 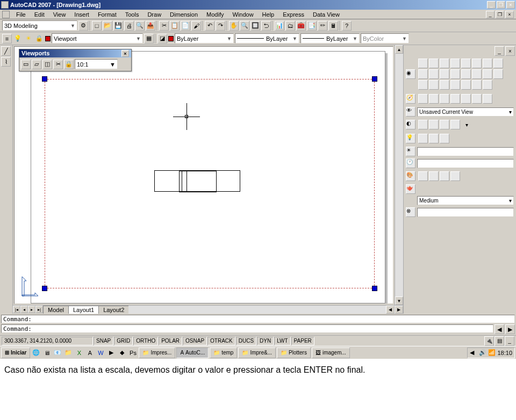 I want to click on grip-bl, so click(x=45, y=288).